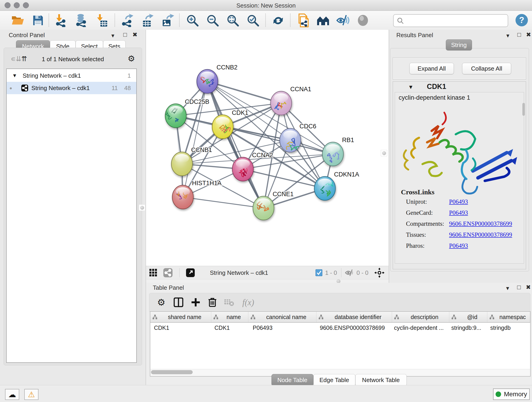 The width and height of the screenshot is (532, 402). What do you see at coordinates (487, 69) in the screenshot?
I see `collapse-all-button: Collapse All` at bounding box center [487, 69].